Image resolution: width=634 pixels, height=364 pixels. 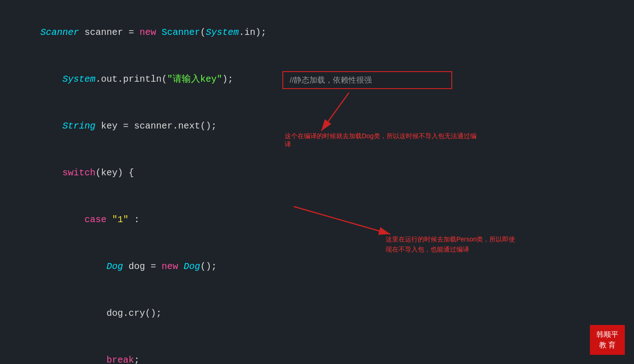 What do you see at coordinates (317, 267) in the screenshot?
I see `code-line-6: Dog dog = new Dog();` at bounding box center [317, 267].